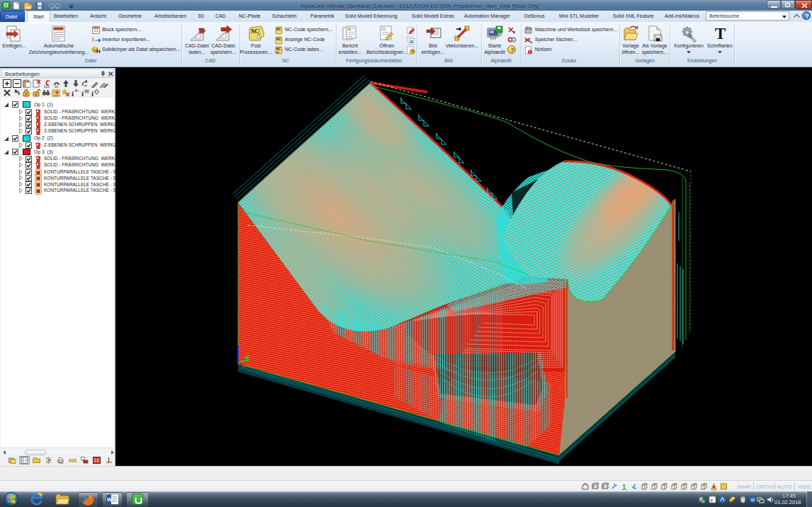 The width and height of the screenshot is (812, 507). I want to click on svg-text: e, so click(711, 500).